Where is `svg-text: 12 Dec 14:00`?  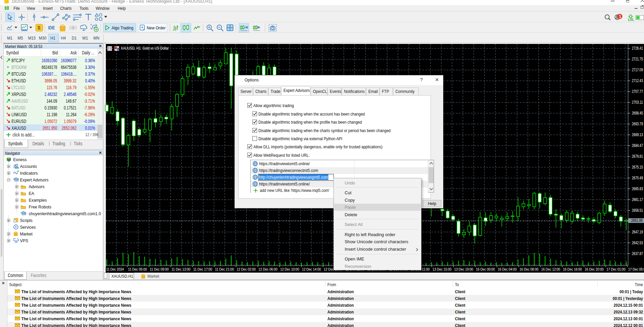
svg-text: 12 Dec 14:00 is located at coordinates (312, 269).